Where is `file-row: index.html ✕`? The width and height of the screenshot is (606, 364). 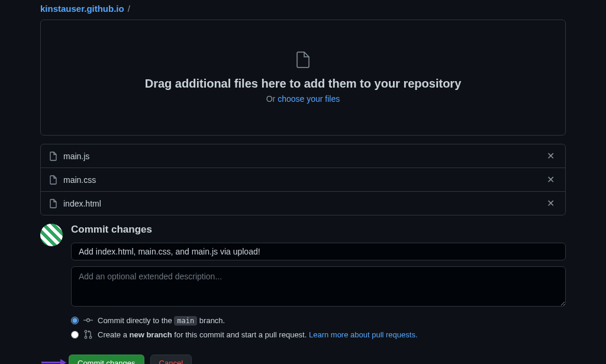 file-row: index.html ✕ is located at coordinates (303, 204).